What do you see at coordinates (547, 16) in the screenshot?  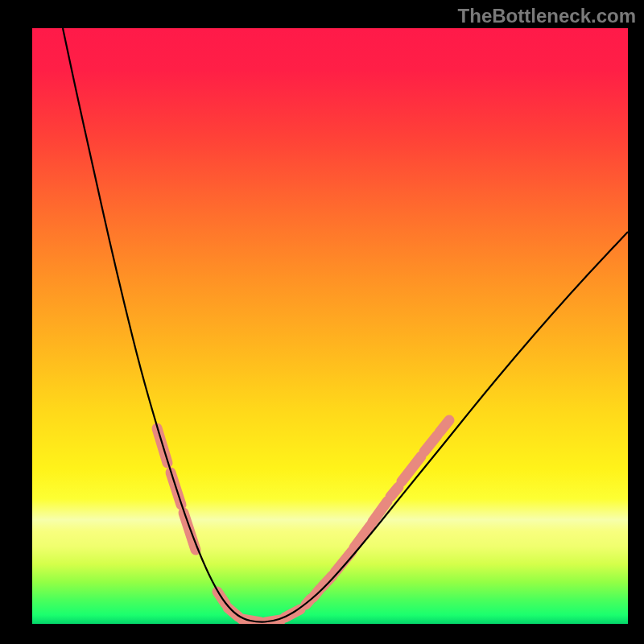 I see `watermark-text: TheBottleneck.com` at bounding box center [547, 16].